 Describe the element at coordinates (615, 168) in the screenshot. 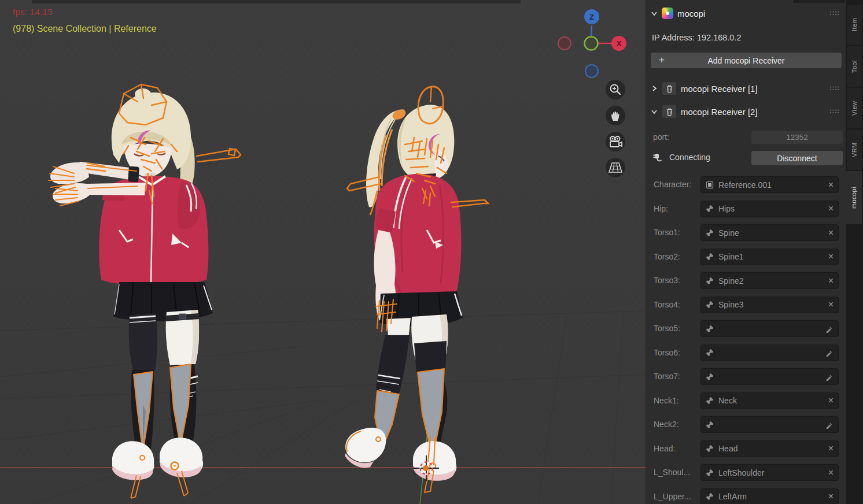

I see `grid-ortho-button` at that location.